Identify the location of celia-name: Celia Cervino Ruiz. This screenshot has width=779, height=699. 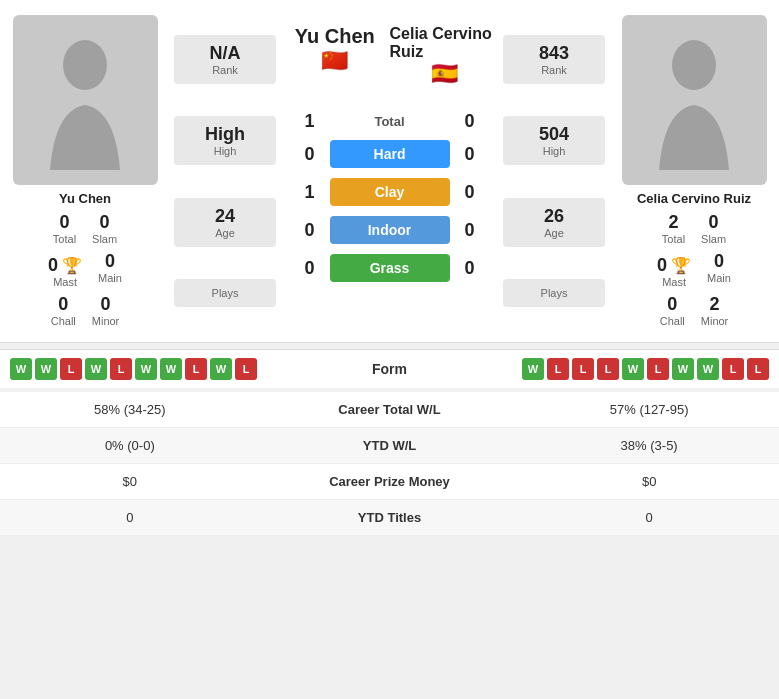
(445, 43).